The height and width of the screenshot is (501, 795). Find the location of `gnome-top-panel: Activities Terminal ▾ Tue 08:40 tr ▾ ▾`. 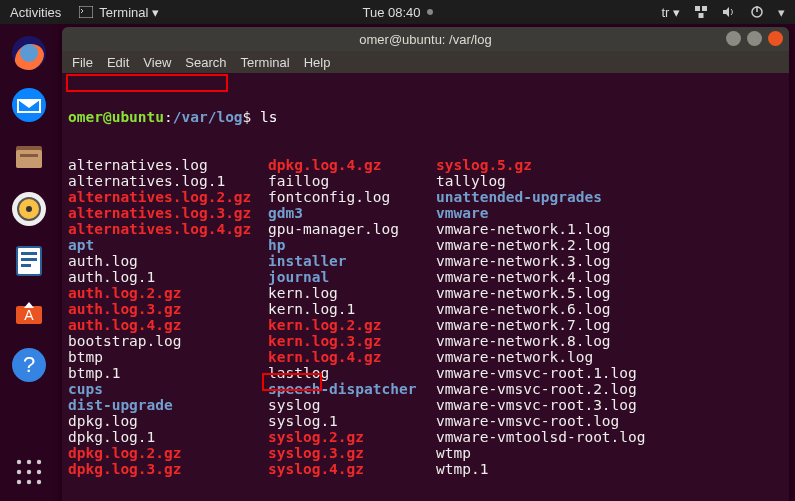

gnome-top-panel: Activities Terminal ▾ Tue 08:40 tr ▾ ▾ is located at coordinates (398, 12).